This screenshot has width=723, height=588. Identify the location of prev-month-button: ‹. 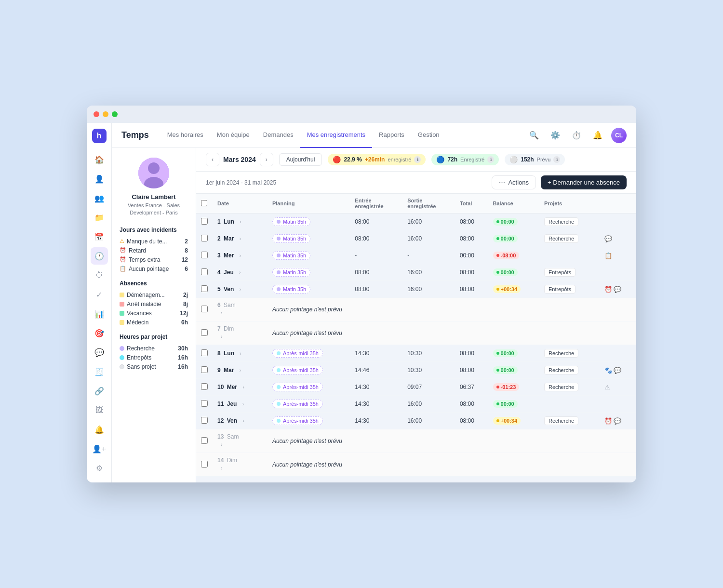
(213, 160).